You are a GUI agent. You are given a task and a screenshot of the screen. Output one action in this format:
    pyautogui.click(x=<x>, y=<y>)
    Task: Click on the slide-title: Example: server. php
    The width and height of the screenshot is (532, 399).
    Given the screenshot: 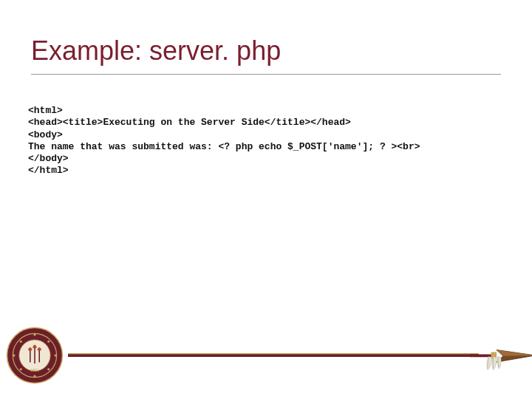 What is the action you would take?
    pyautogui.click(x=156, y=51)
    